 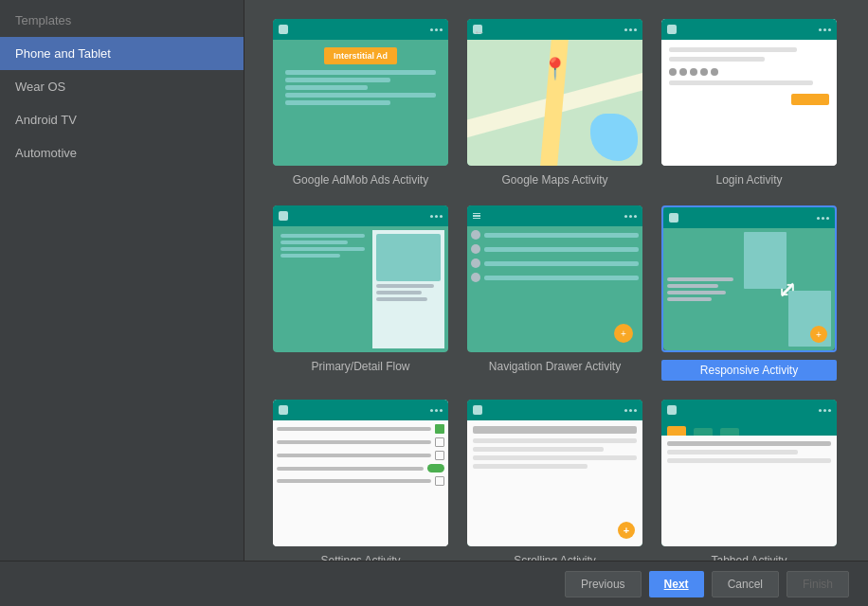 What do you see at coordinates (555, 366) in the screenshot?
I see `template-nav-label: Navigation Drawer Activity` at bounding box center [555, 366].